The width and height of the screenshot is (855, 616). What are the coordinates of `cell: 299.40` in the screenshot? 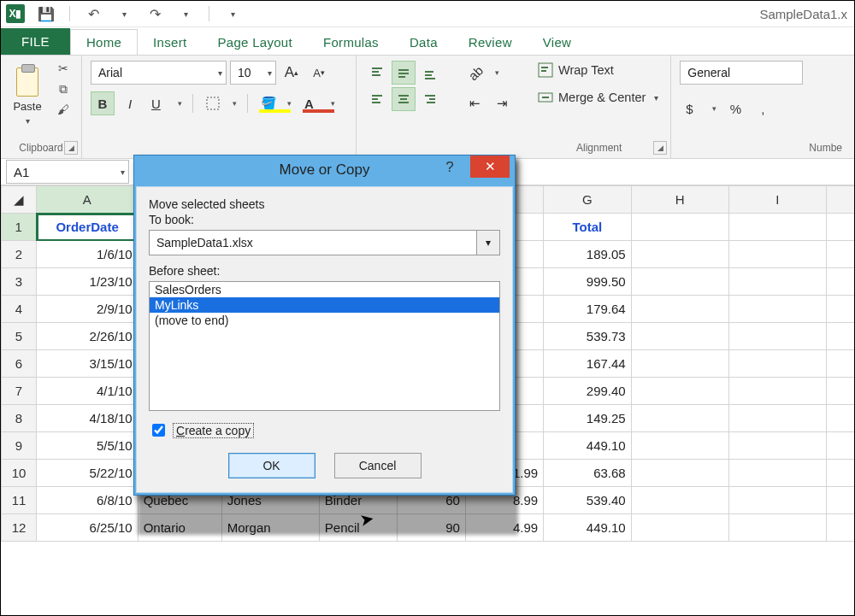 It's located at (588, 391).